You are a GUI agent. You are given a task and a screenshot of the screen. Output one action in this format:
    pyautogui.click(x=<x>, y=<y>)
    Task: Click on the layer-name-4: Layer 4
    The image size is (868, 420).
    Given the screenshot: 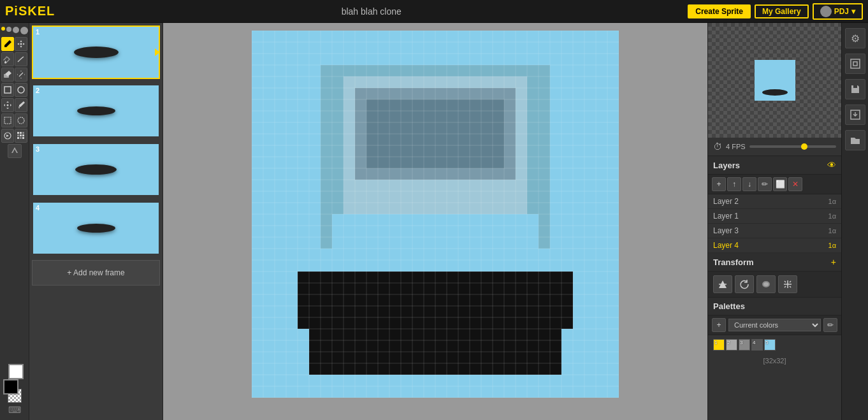 What is the action you would take?
    pyautogui.click(x=726, y=245)
    